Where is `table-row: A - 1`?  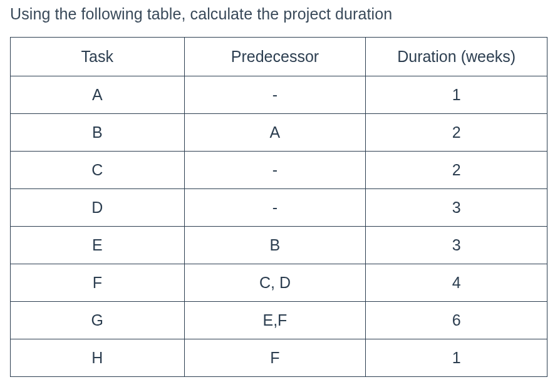
table-row: A - 1 is located at coordinates (279, 95).